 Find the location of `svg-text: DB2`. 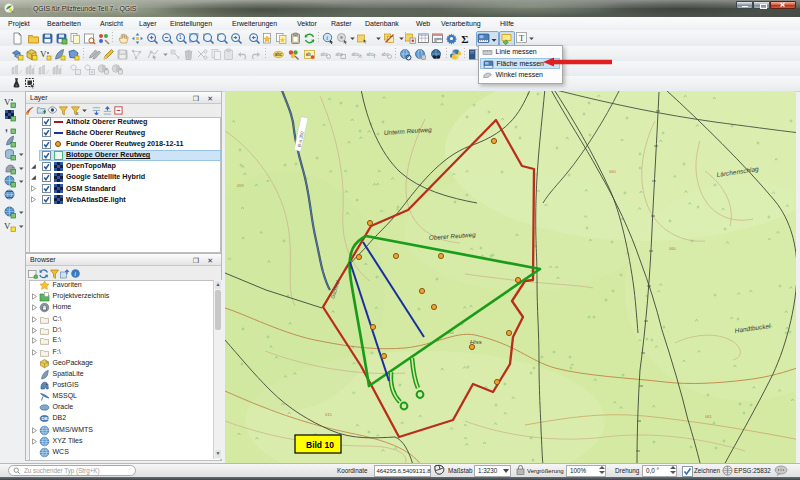

svg-text: DB2 is located at coordinates (46, 420).